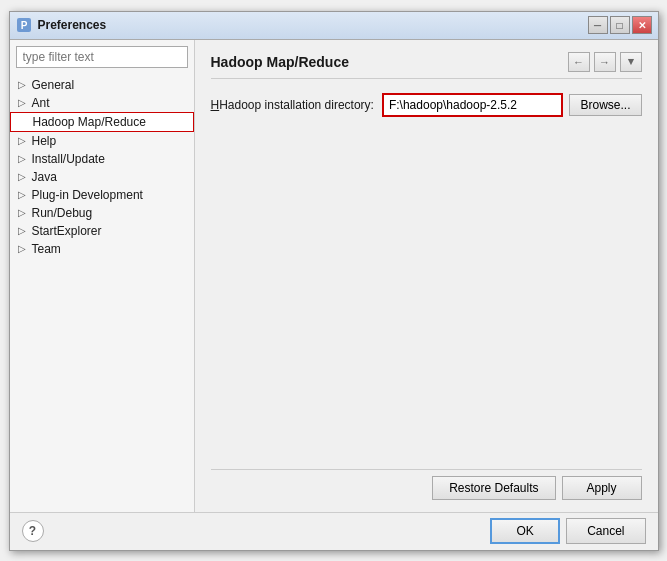 The image size is (667, 561). Describe the element at coordinates (24, 26) in the screenshot. I see `svg-text: P` at that location.